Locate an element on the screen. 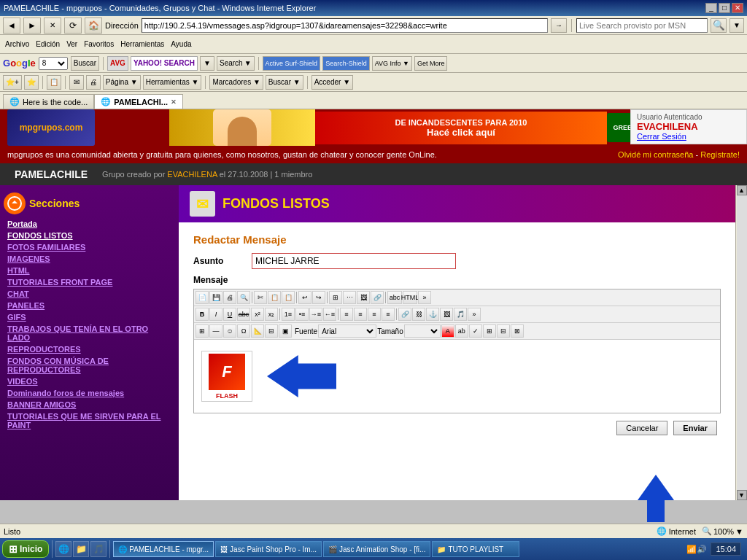 The width and height of the screenshot is (747, 560). editor-align-left-btn: ≡ is located at coordinates (347, 314).